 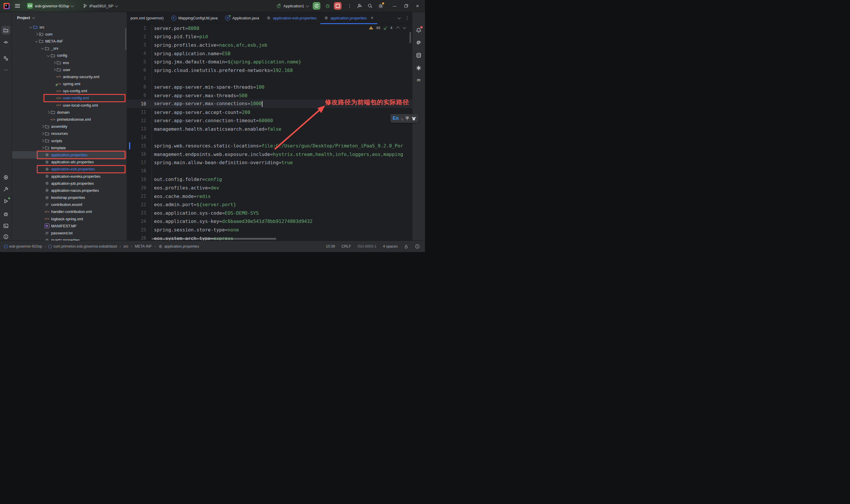 I want to click on editor-tab-pom.xmlgovernor: pom.xml (governor), so click(x=147, y=18).